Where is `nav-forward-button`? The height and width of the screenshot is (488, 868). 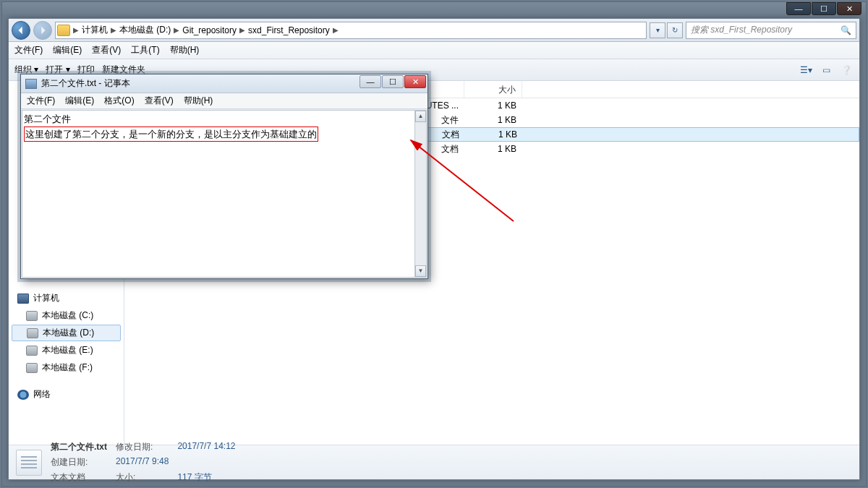 nav-forward-button is located at coordinates (43, 30).